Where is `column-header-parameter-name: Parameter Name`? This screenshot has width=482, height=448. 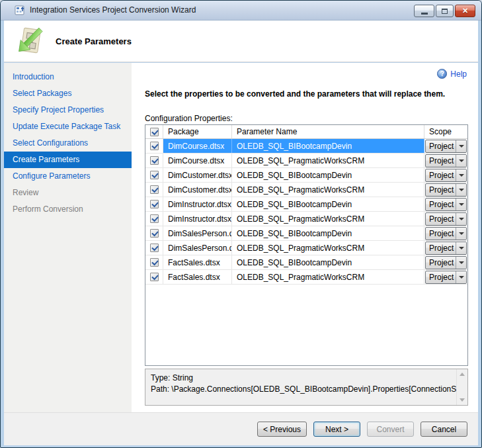
column-header-parameter-name: Parameter Name is located at coordinates (328, 132).